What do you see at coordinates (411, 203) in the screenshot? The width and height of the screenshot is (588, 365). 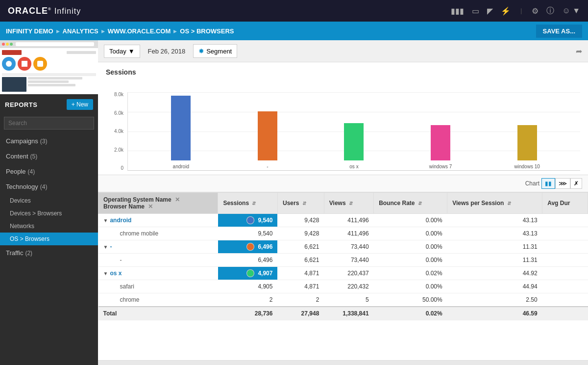 I see `th-bounce-rate: Bounce Rate ⇵` at bounding box center [411, 203].